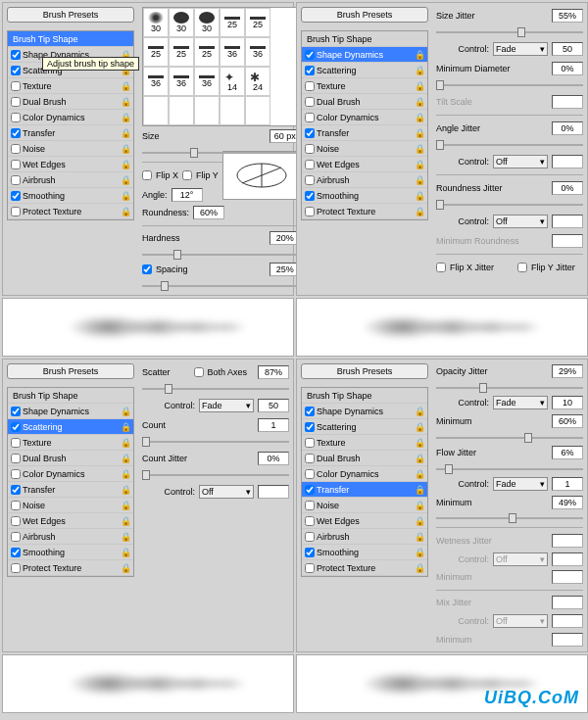 The width and height of the screenshot is (588, 720). Describe the element at coordinates (16, 180) in the screenshot. I see `check-airbrush` at that location.